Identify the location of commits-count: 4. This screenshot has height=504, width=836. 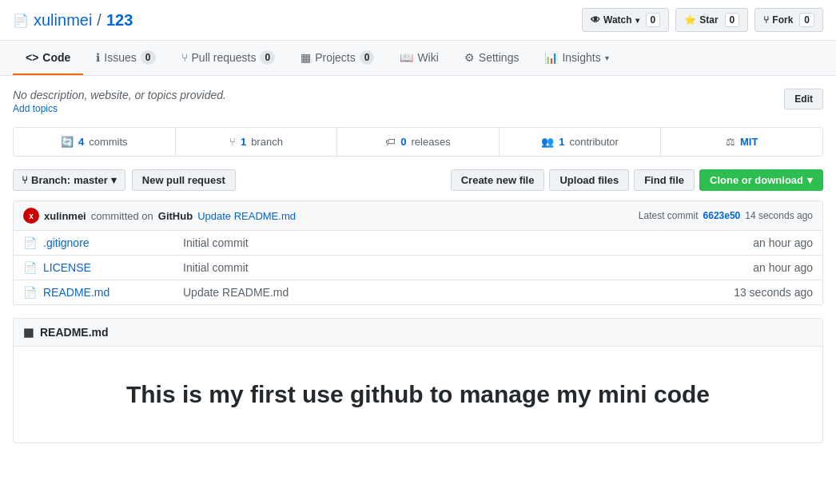
(82, 142).